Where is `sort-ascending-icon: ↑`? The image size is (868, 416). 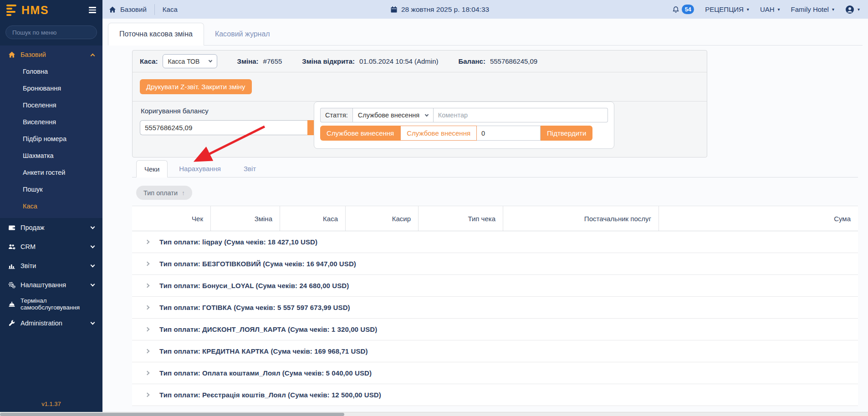 sort-ascending-icon: ↑ is located at coordinates (183, 193).